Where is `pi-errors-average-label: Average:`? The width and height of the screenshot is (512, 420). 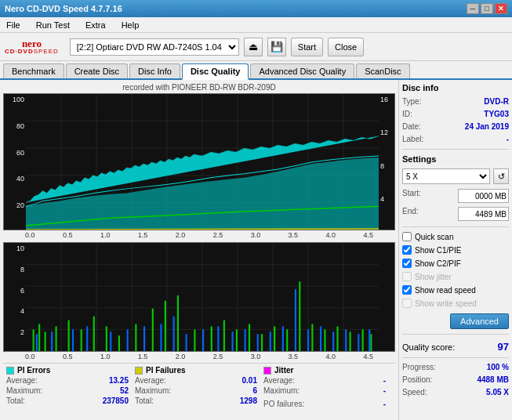
pi-errors-average-label: Average: is located at coordinates (22, 381).